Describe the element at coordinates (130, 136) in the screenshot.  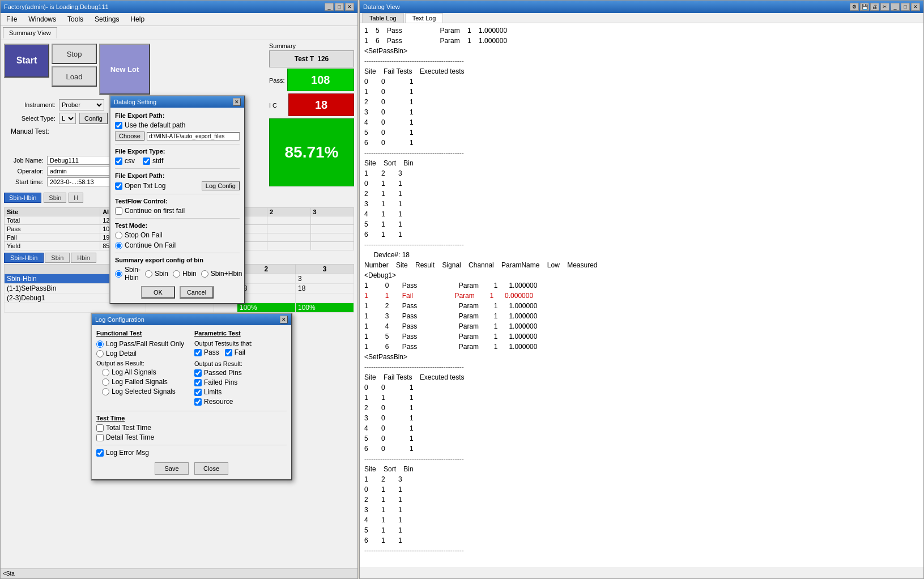
I see `choose-button: Choose` at that location.